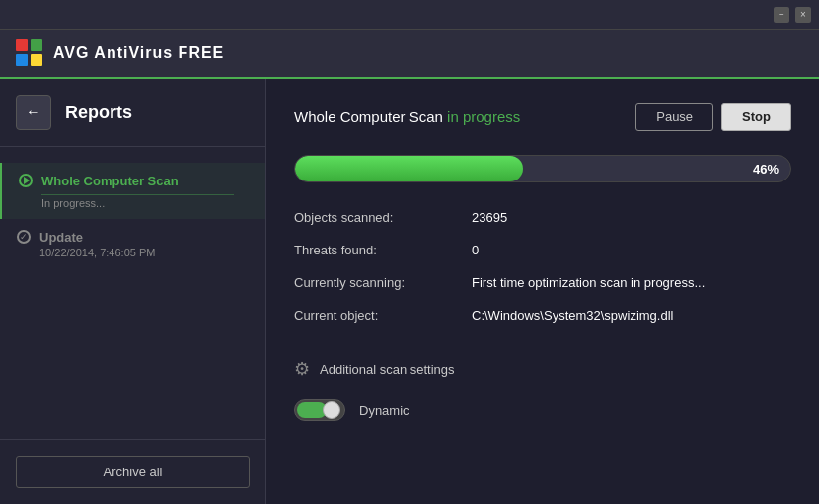  What do you see at coordinates (410, 15) in the screenshot?
I see `title-bar: − ×` at bounding box center [410, 15].